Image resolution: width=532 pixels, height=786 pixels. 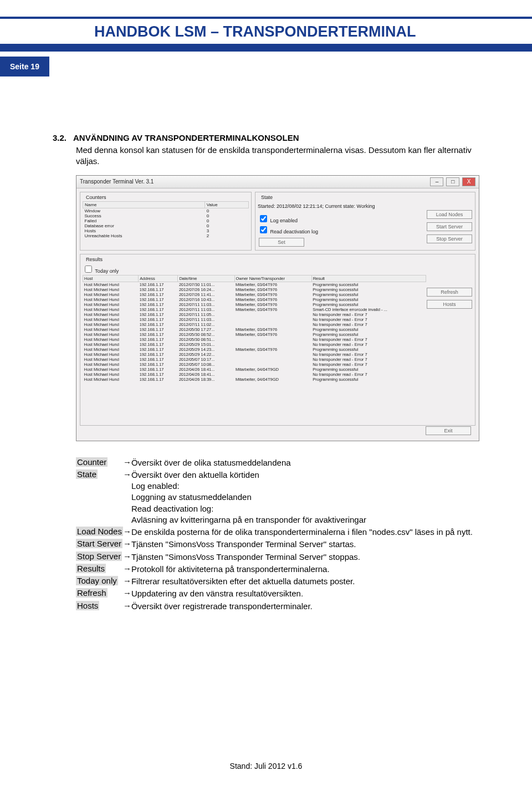 What do you see at coordinates (99, 557) in the screenshot?
I see `def-label: Stop Server` at bounding box center [99, 557].